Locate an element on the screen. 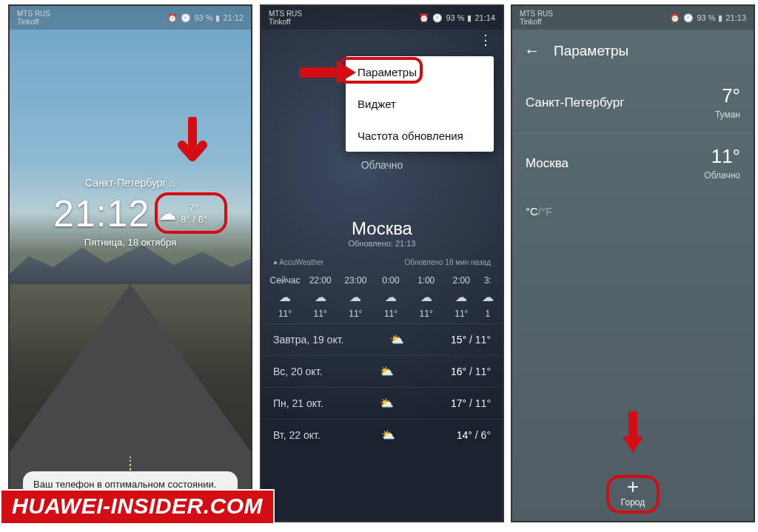 This screenshot has height=532, width=758. annotation-ring-addcity is located at coordinates (633, 494).